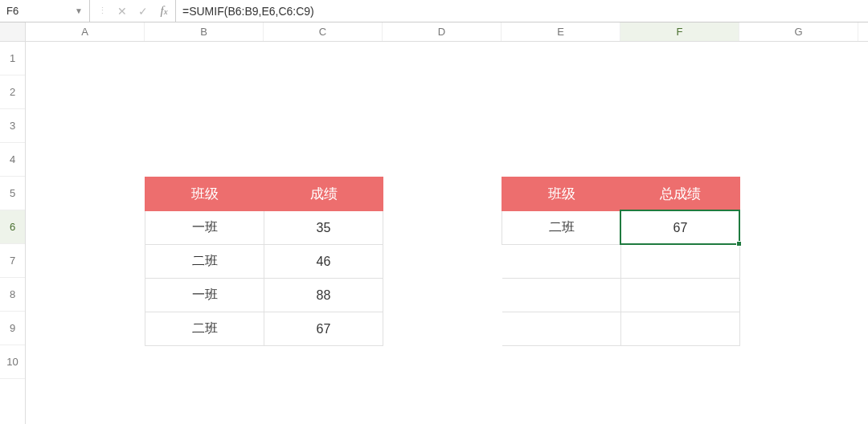 This screenshot has height=424, width=868. I want to click on row-header-1: 1, so click(13, 59).